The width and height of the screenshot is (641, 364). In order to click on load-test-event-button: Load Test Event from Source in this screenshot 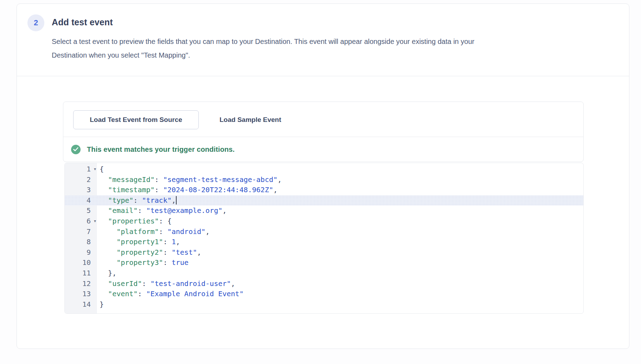, I will do `click(136, 120)`.